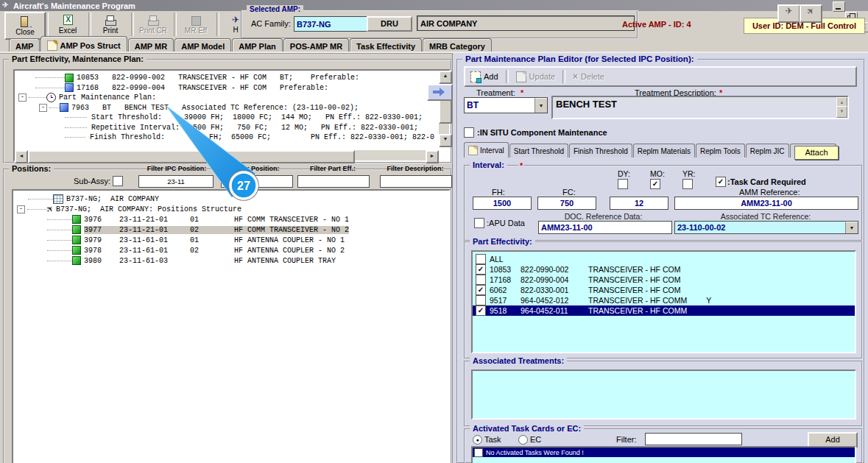  What do you see at coordinates (21, 157) in the screenshot?
I see `scroll-left-icon: ◄` at bounding box center [21, 157].